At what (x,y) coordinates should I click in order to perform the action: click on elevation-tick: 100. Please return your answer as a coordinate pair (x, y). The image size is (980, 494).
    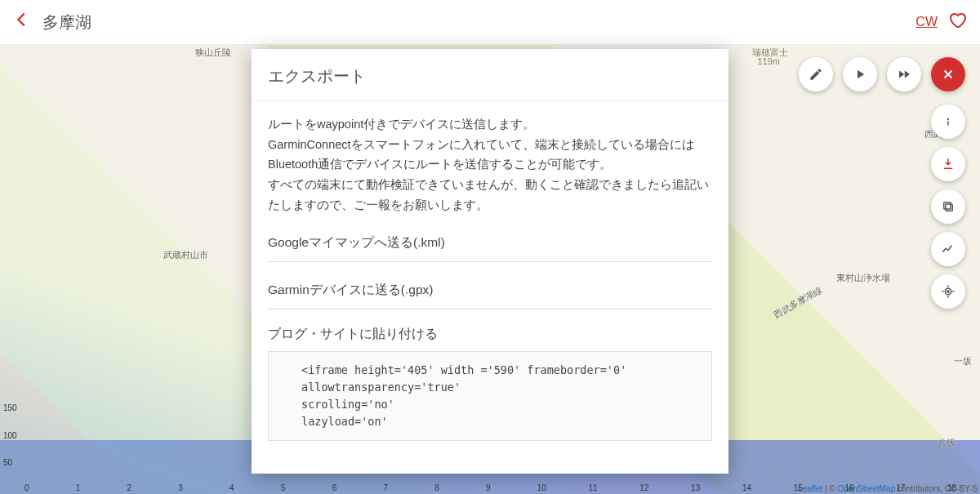
    Looking at the image, I should click on (10, 436).